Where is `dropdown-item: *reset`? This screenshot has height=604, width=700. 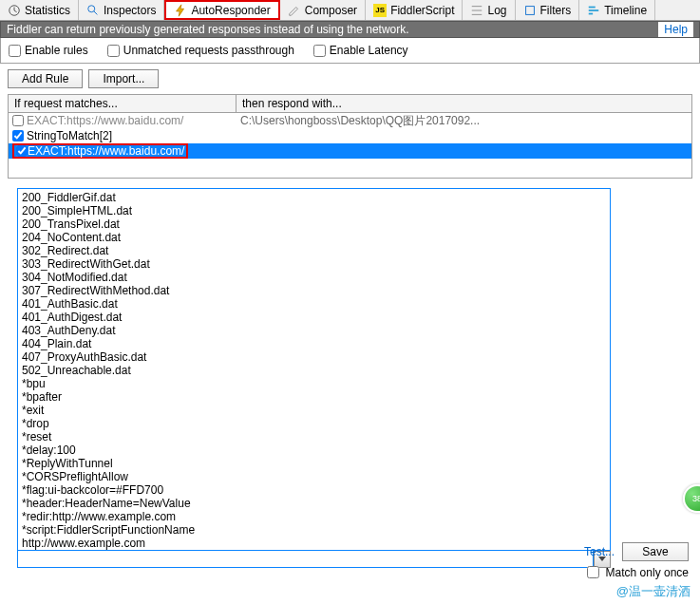 dropdown-item: *reset is located at coordinates (313, 437).